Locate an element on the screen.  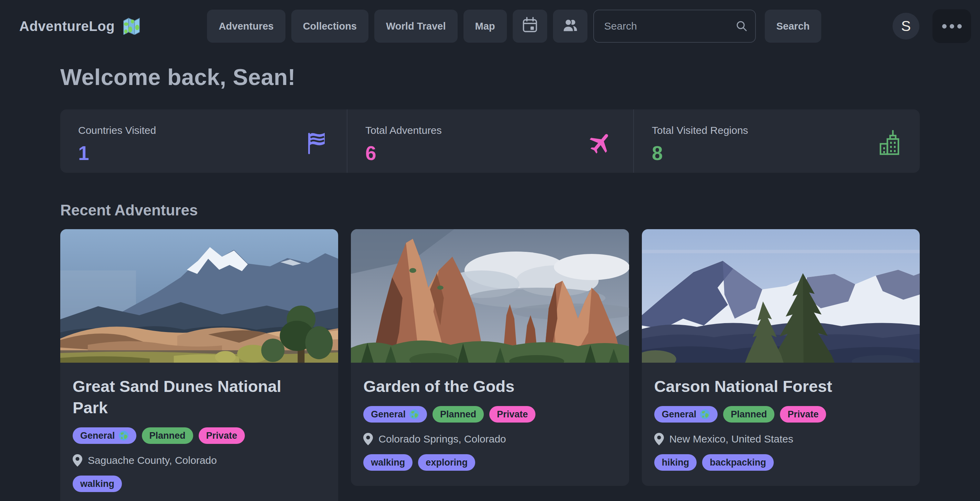
map-emoji-icon is located at coordinates (132, 26).